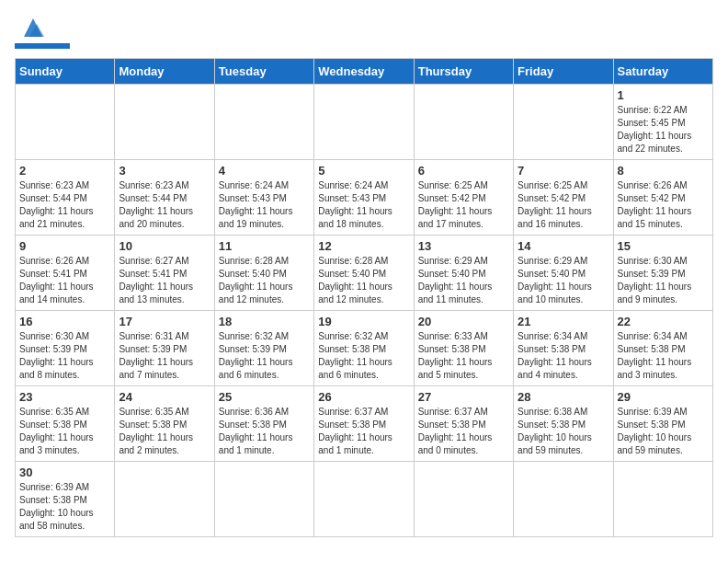 The height and width of the screenshot is (563, 728). I want to click on day-info: Sunrise: 6:26 AM Sunset: 5:42 PM Dayligh…, so click(664, 205).